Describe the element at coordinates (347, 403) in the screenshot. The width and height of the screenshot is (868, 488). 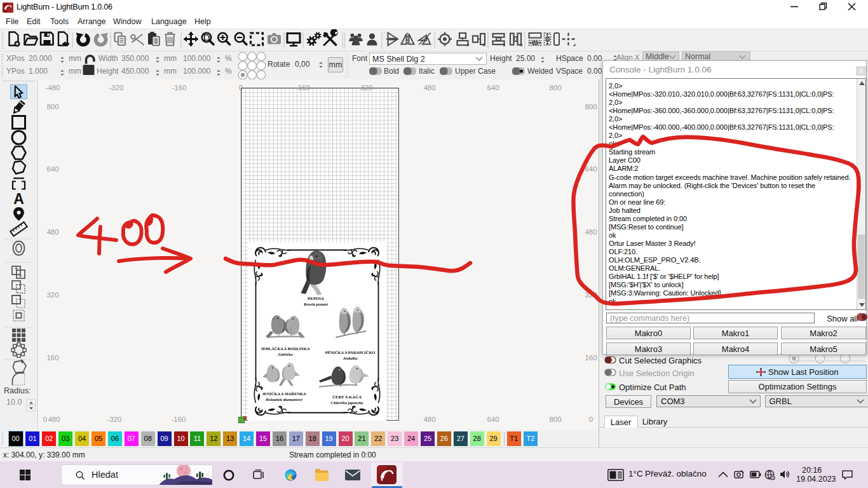
I see `svg-text: Chůvička japonská` at that location.